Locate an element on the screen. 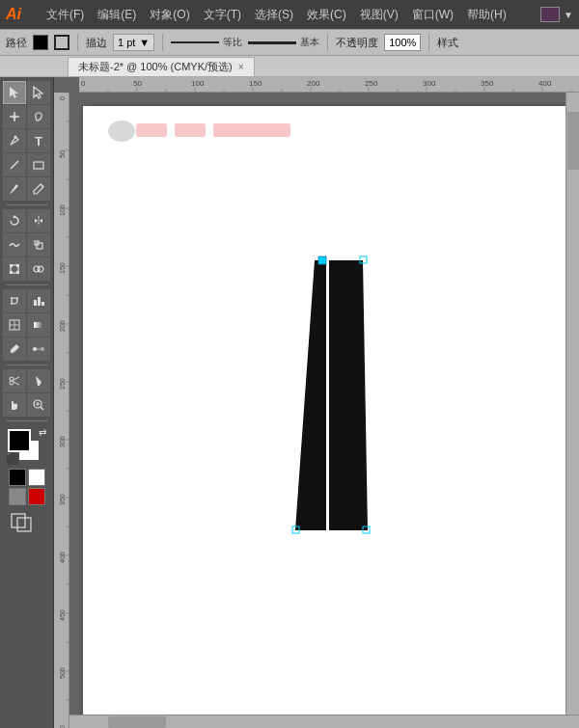 The height and width of the screenshot is (728, 579). zoom-tool is located at coordinates (39, 405).